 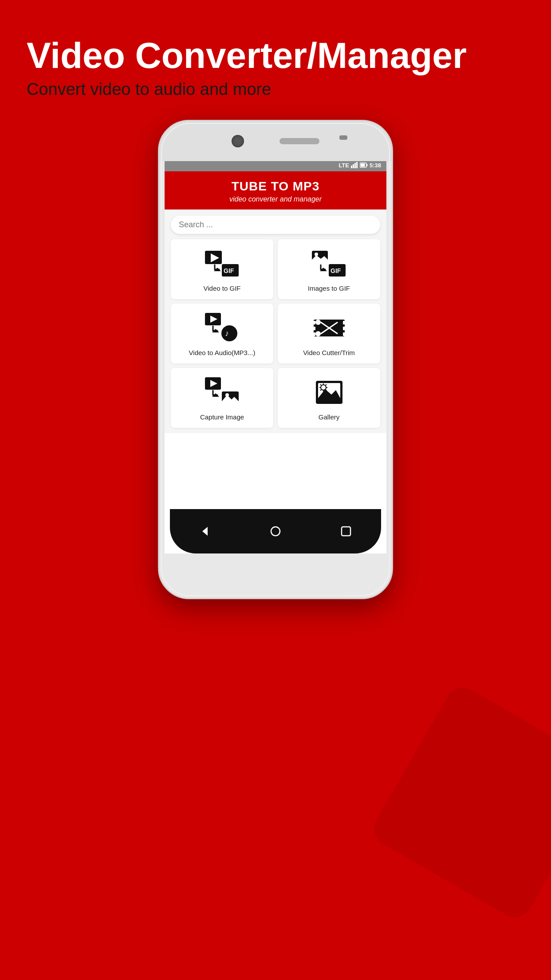 I want to click on network-indicator: LTE, so click(x=344, y=165).